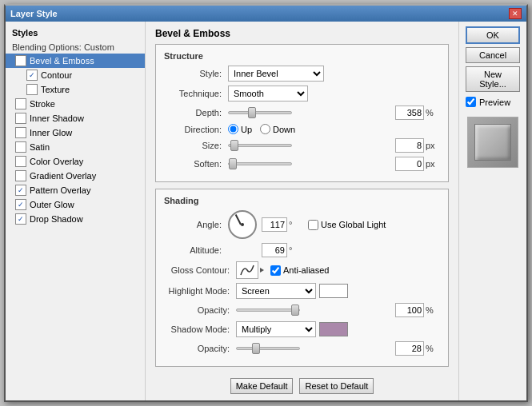  What do you see at coordinates (312, 164) in the screenshot?
I see `soften-slider-container` at bounding box center [312, 164].